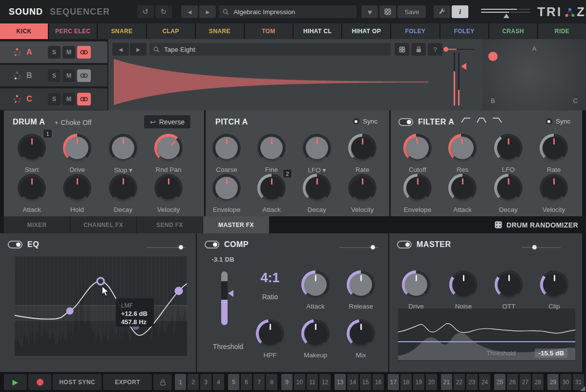  Describe the element at coordinates (168, 153) in the screenshot. I see `knob-rnd-pan: Rnd Pan` at that location.